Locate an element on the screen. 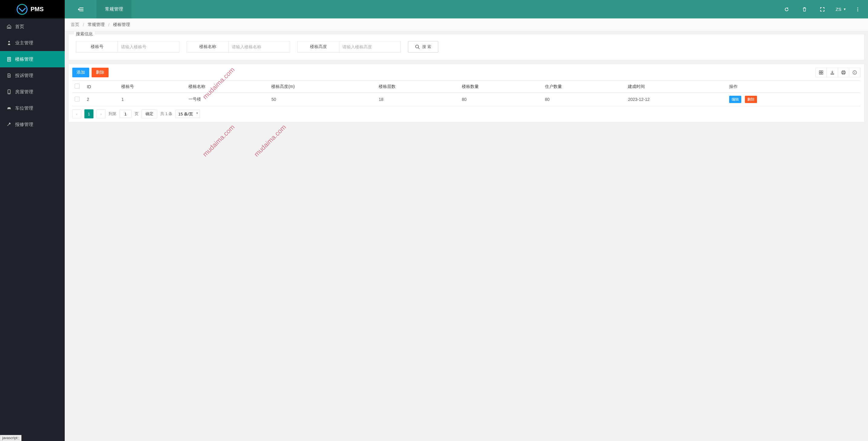 This screenshot has width=868, height=441. cell-name: 一号楼 is located at coordinates (228, 100).